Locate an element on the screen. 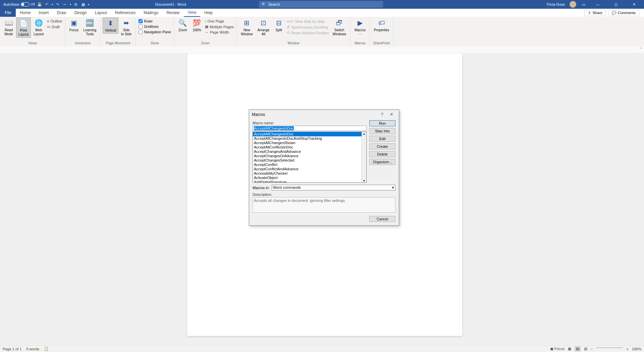 The width and height of the screenshot is (644, 352). list-item: AcceptAllChangesInDocAndStopTracking is located at coordinates (307, 138).